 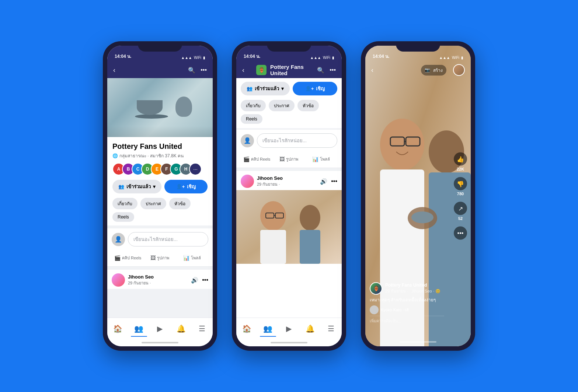 What do you see at coordinates (192, 258) in the screenshot?
I see `poll-action-btn-1: 📊 โพลล์` at bounding box center [192, 258].